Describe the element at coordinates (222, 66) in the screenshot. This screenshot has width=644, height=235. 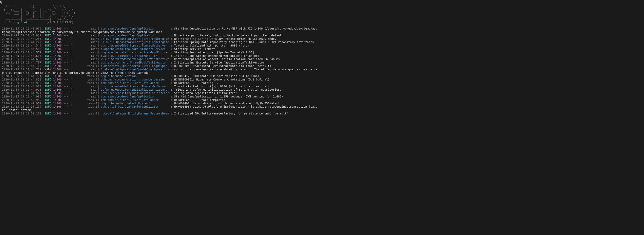
I see `log-message: HHH000204: Processing PersistenceUnitInf…` at that location.